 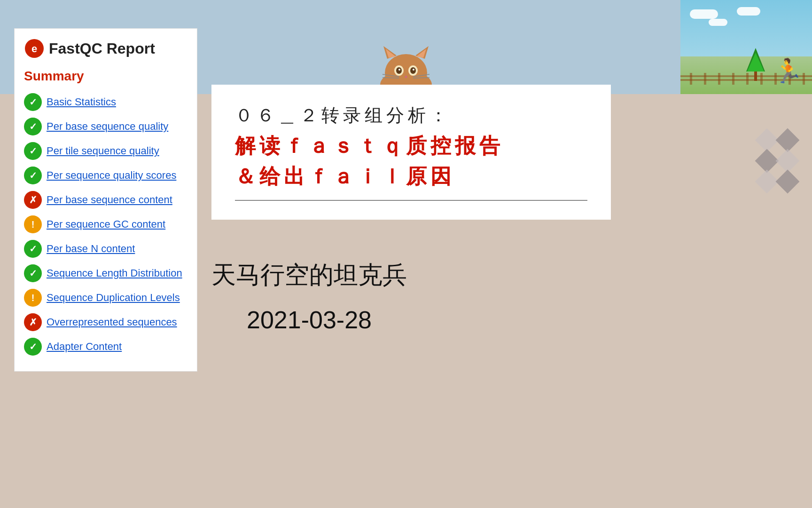 What do you see at coordinates (109, 200) in the screenshot?
I see `summary-link-per-base-sequence-content: Per base sequence content` at bounding box center [109, 200].